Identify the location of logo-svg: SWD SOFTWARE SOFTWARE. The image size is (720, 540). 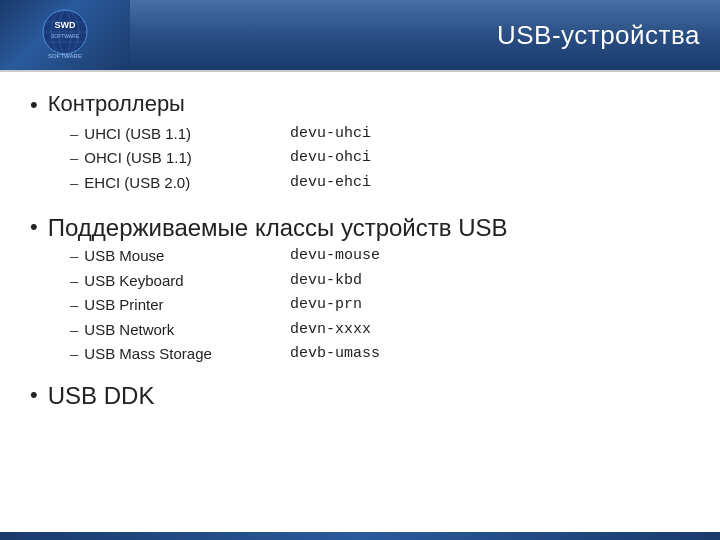
(65, 36).